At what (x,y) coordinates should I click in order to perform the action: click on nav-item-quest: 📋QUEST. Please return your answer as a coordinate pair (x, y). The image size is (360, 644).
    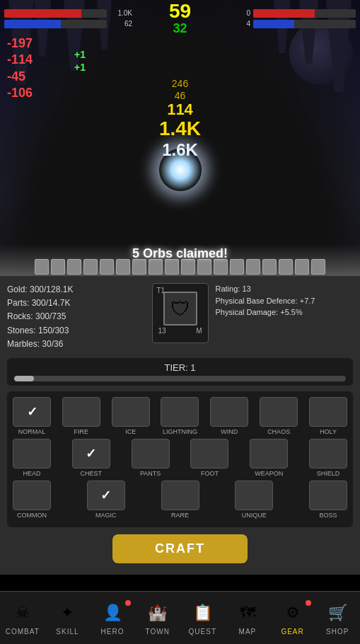
    Looking at the image, I should click on (202, 618).